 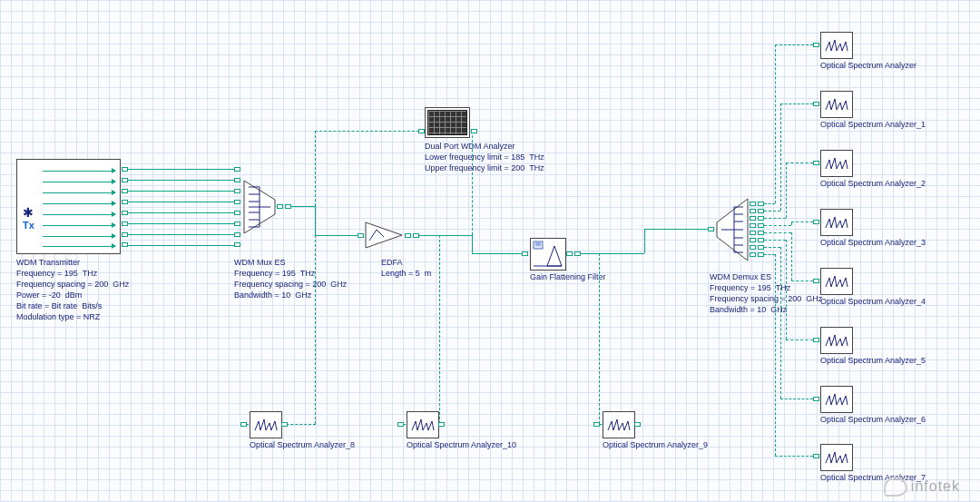 What do you see at coordinates (384, 235) in the screenshot?
I see `edfa-block` at bounding box center [384, 235].